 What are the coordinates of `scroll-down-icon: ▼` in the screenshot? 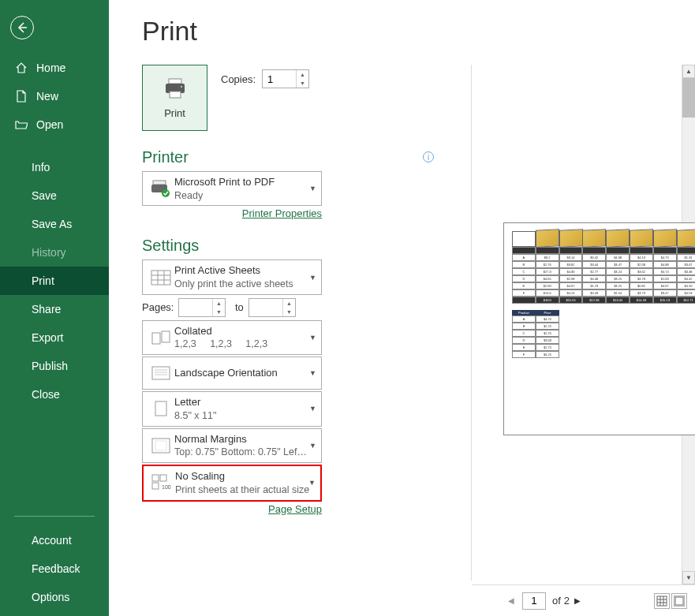 It's located at (689, 577).